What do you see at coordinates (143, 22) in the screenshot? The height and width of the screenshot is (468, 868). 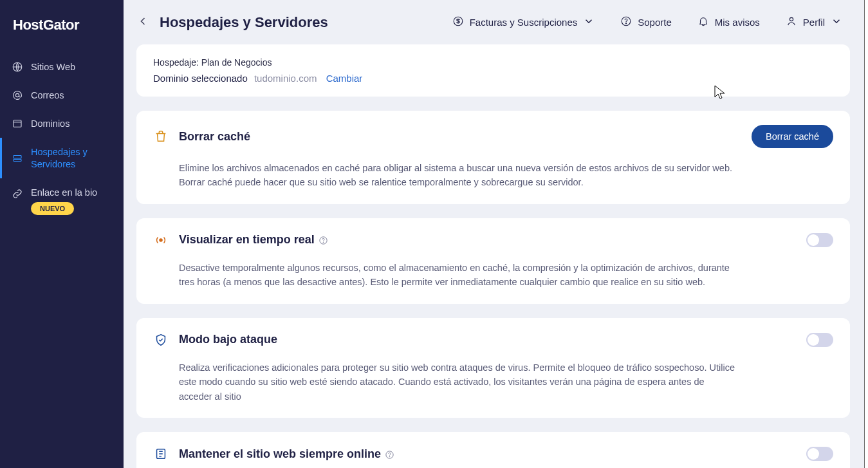 I see `back-button` at bounding box center [143, 22].